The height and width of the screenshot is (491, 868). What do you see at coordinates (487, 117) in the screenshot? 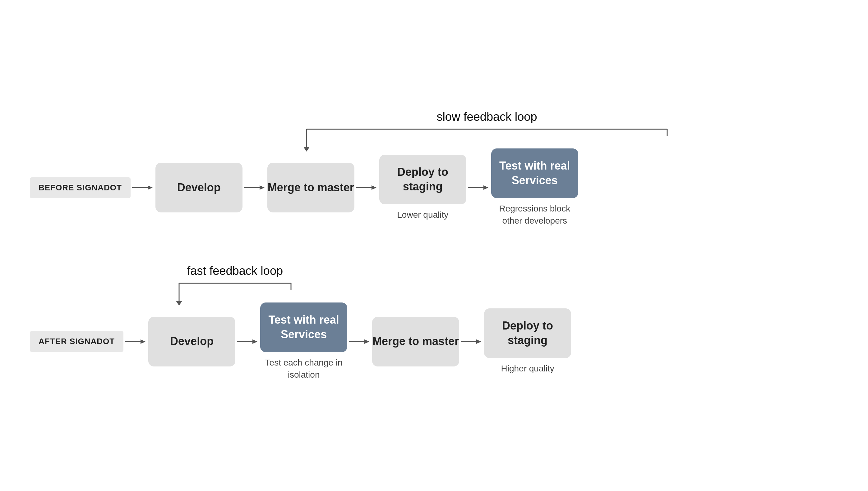
I see `slow-feedback-label: slow feedback loop` at bounding box center [487, 117].